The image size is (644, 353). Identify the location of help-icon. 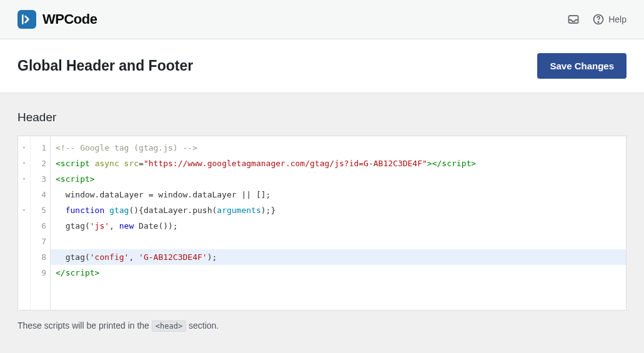
(598, 19).